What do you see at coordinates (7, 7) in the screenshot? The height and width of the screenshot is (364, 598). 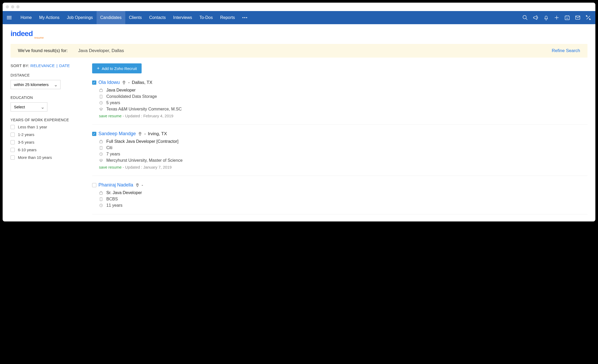 I see `close-window-icon` at bounding box center [7, 7].